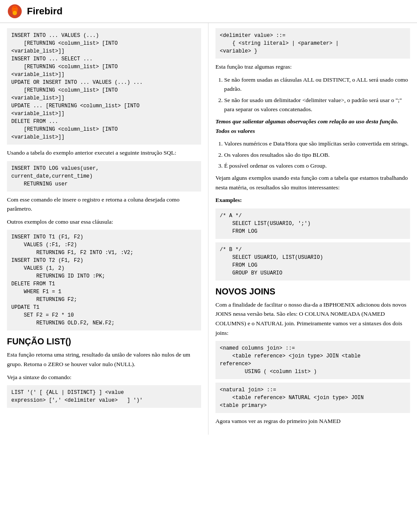  I want to click on code-example-a: /* A */ SELECT LIST(USUARIO, ';') FROM L…, so click(313, 224).